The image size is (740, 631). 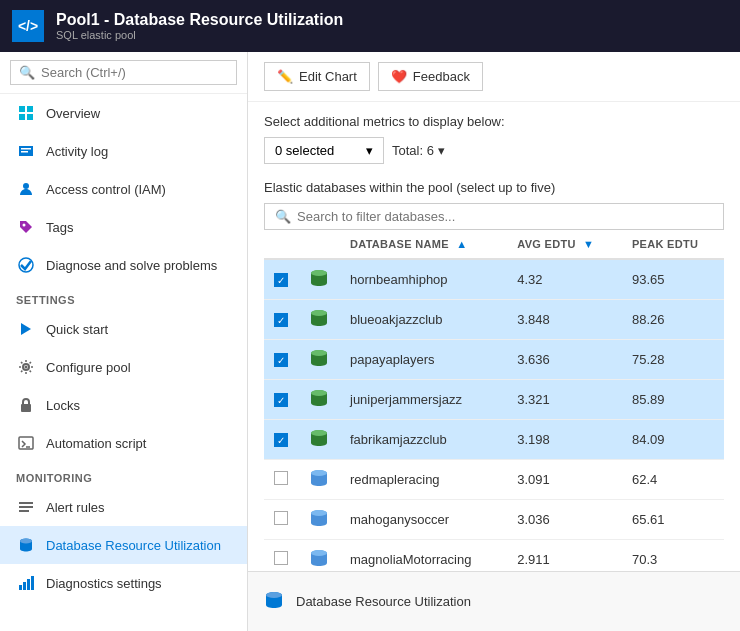 What do you see at coordinates (283, 216) in the screenshot?
I see `db-search-icon: 🔍` at bounding box center [283, 216].